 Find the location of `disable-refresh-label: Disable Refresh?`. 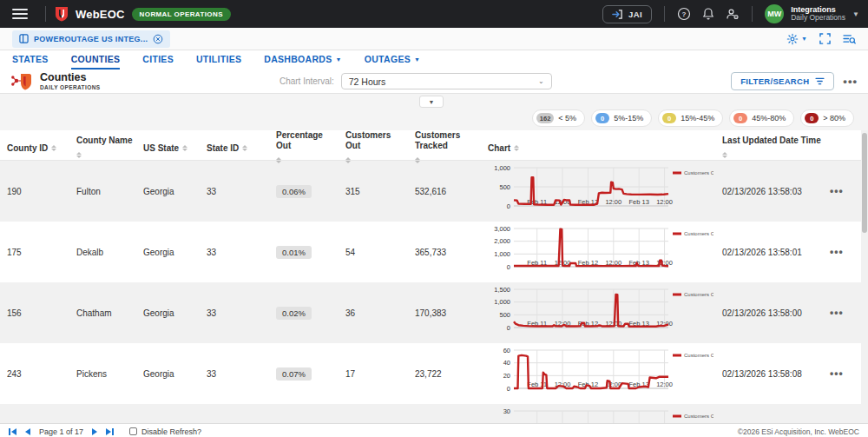

disable-refresh-label: Disable Refresh? is located at coordinates (172, 432).